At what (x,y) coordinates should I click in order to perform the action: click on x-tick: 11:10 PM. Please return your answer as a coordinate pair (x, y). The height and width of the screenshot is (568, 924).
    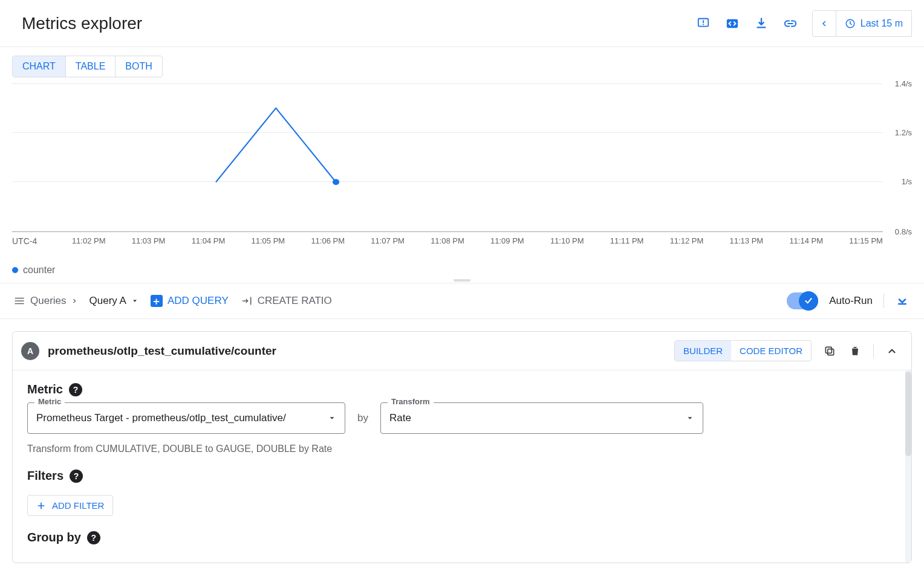
    Looking at the image, I should click on (567, 240).